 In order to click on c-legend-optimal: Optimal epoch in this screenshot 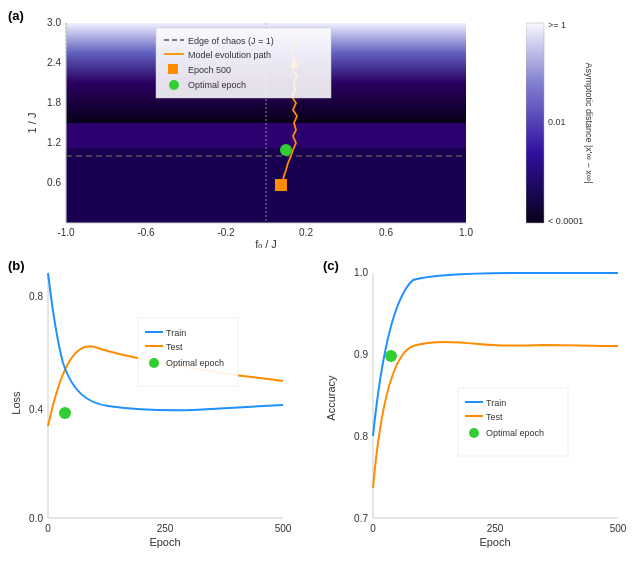, I will do `click(515, 433)`.